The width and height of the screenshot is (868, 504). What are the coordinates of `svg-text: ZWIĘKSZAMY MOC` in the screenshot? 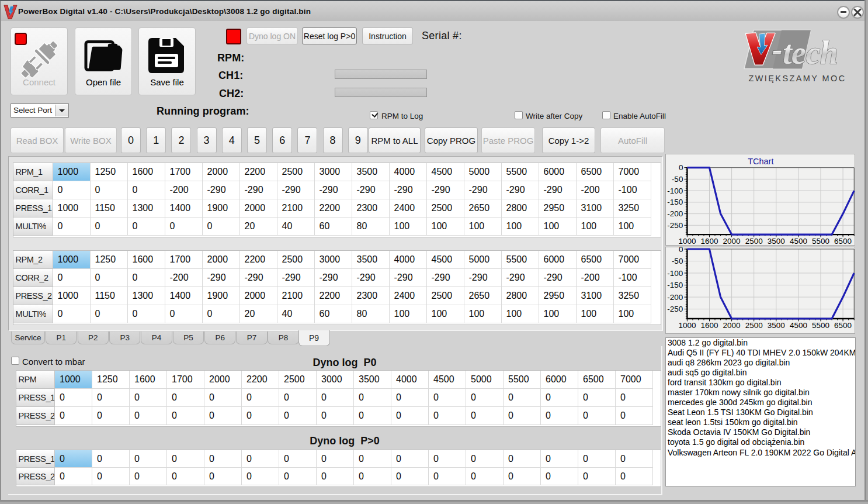 It's located at (798, 78).